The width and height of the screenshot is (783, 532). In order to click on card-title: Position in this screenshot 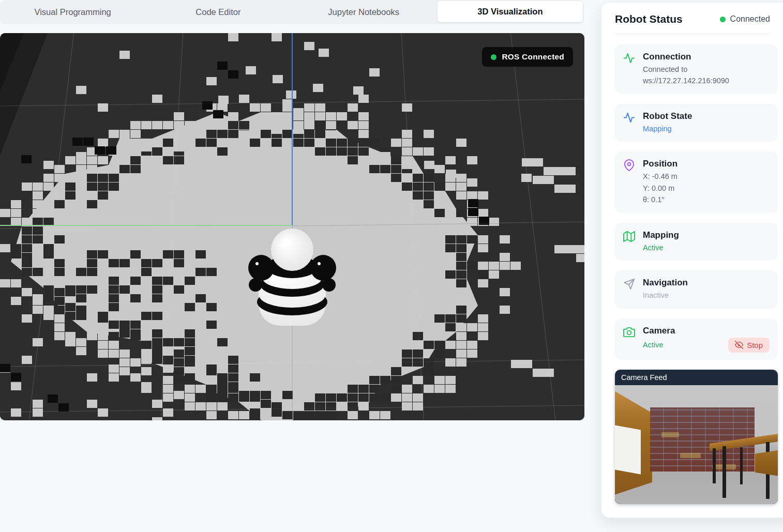, I will do `click(706, 164)`.